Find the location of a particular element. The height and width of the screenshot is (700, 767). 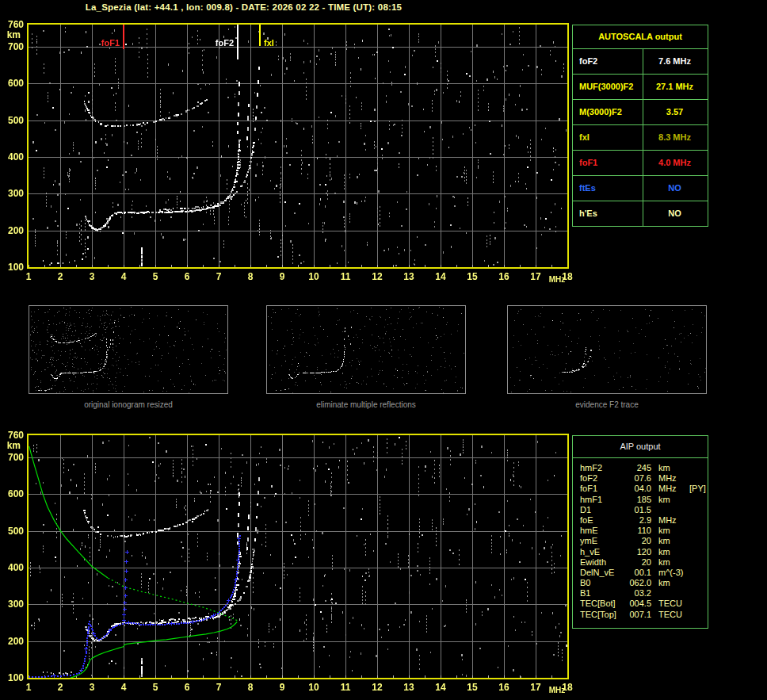

row-label: h_vE is located at coordinates (602, 552).